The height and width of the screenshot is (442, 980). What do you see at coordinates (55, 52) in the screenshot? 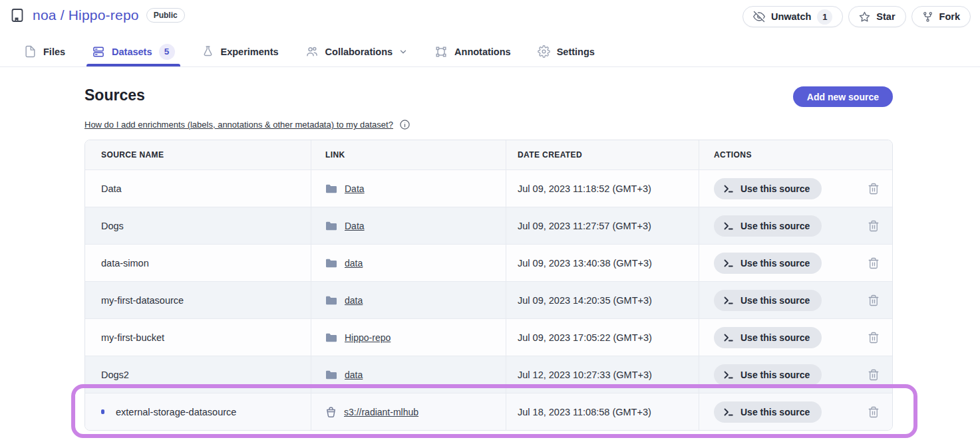
I see `tab-files-label: Files` at bounding box center [55, 52].